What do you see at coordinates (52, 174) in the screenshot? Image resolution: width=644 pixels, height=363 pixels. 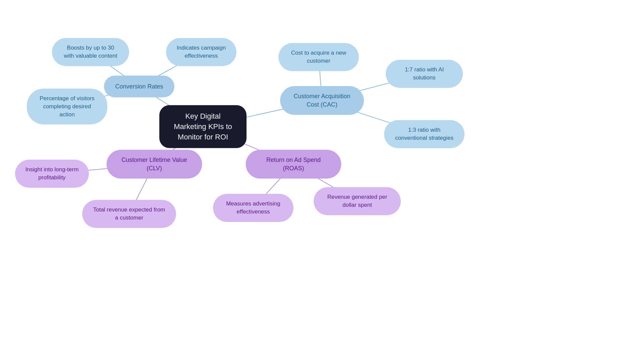 I see `insight-longterm-node: Insight into long-term profitability` at bounding box center [52, 174].